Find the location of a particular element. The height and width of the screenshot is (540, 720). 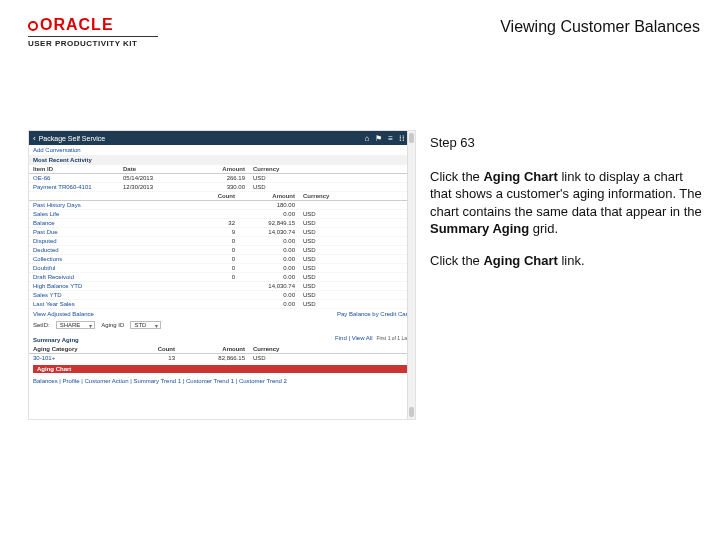

aging-grid-header: Aging Category Count Amount Currency is located at coordinates (222, 350).